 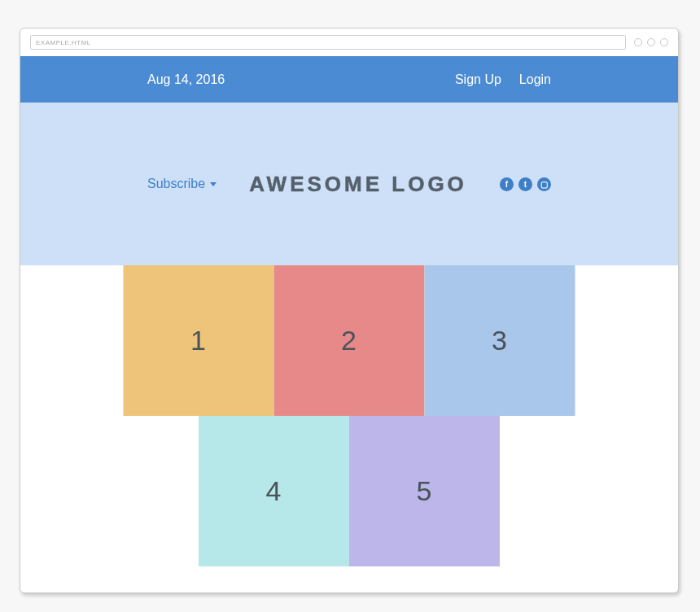 I want to click on instagram-icon: ▢, so click(x=544, y=184).